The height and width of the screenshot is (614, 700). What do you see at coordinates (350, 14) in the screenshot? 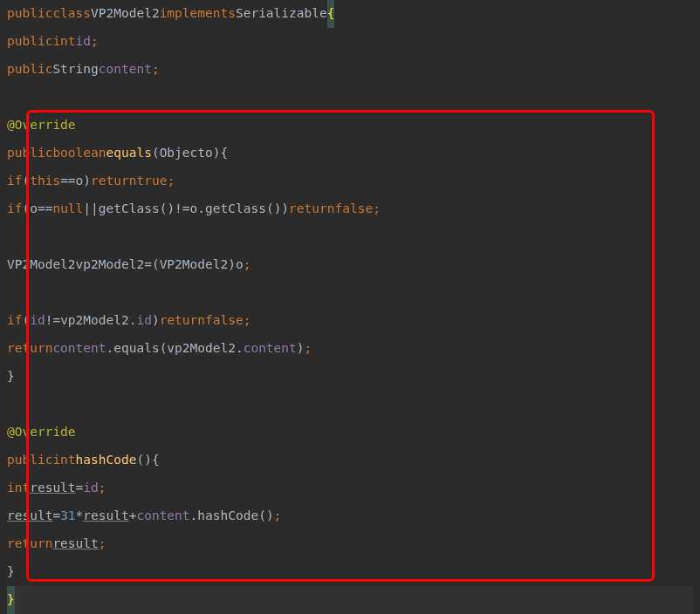
I see `code-line: public class VP2Model2 implements Serial…` at bounding box center [350, 14].